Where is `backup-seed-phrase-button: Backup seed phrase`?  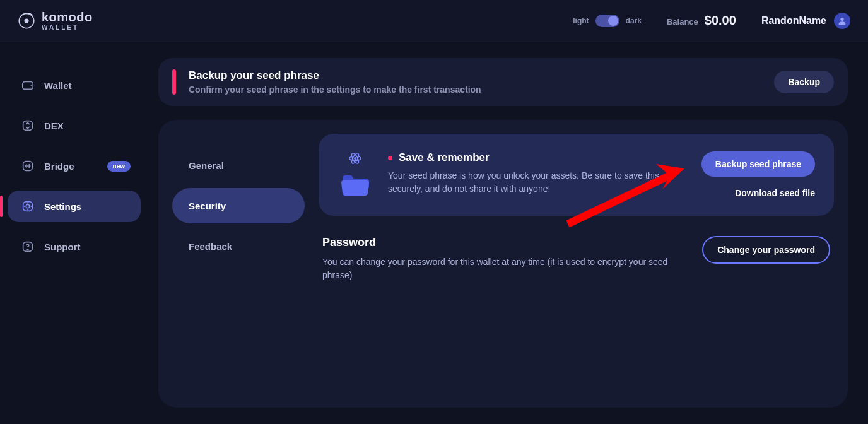
backup-seed-phrase-button: Backup seed phrase is located at coordinates (758, 164).